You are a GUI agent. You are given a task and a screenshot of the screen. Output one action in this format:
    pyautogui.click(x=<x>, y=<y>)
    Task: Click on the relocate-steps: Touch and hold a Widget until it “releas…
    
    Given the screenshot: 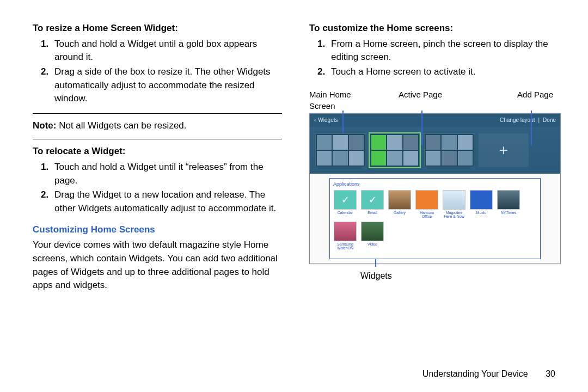 What is the action you would take?
    pyautogui.click(x=157, y=188)
    